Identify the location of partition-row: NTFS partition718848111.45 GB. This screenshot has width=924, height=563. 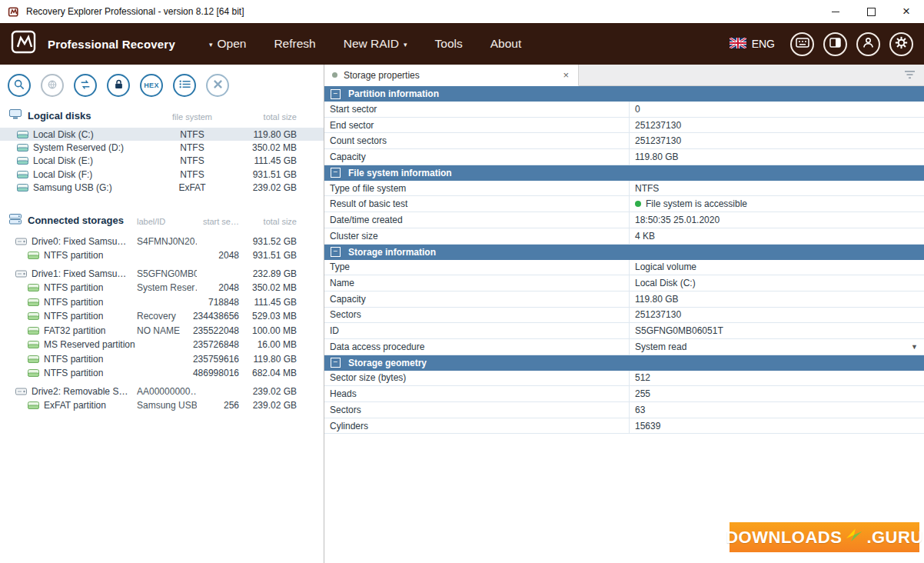
(161, 301).